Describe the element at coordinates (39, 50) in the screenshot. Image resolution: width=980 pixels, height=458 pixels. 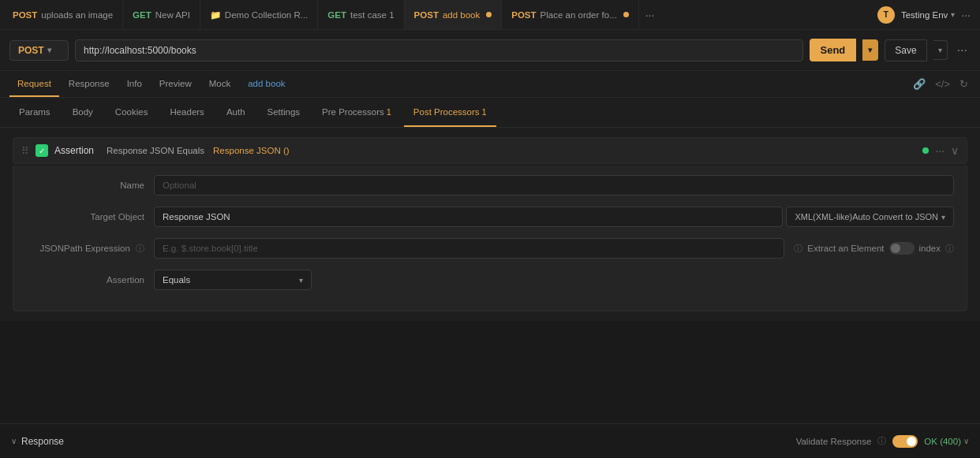
I see `method-select: POST ▾` at that location.